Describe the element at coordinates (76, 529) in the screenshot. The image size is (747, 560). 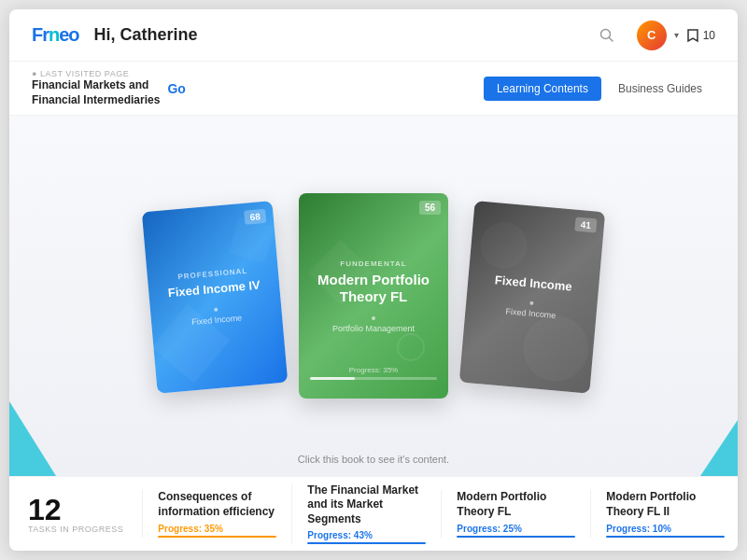
I see `tasks-label: TASKS IN PROGRESS` at that location.